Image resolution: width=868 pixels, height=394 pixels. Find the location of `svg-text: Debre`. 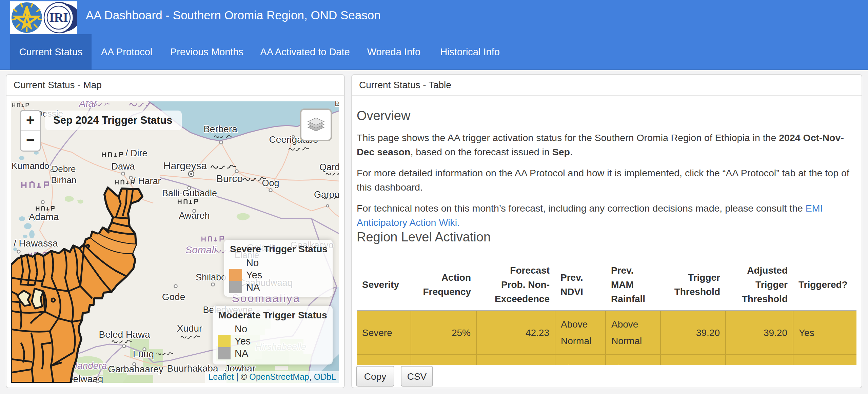

svg-text: Debre is located at coordinates (64, 169).